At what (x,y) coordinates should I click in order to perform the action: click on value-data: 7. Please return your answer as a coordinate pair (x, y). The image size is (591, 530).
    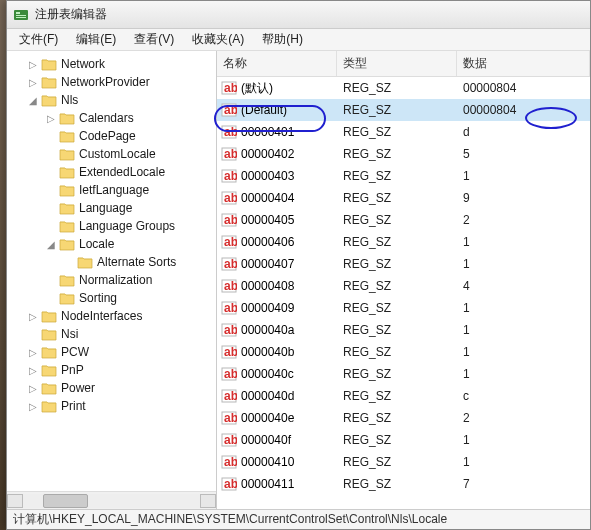
    Looking at the image, I should click on (524, 484).